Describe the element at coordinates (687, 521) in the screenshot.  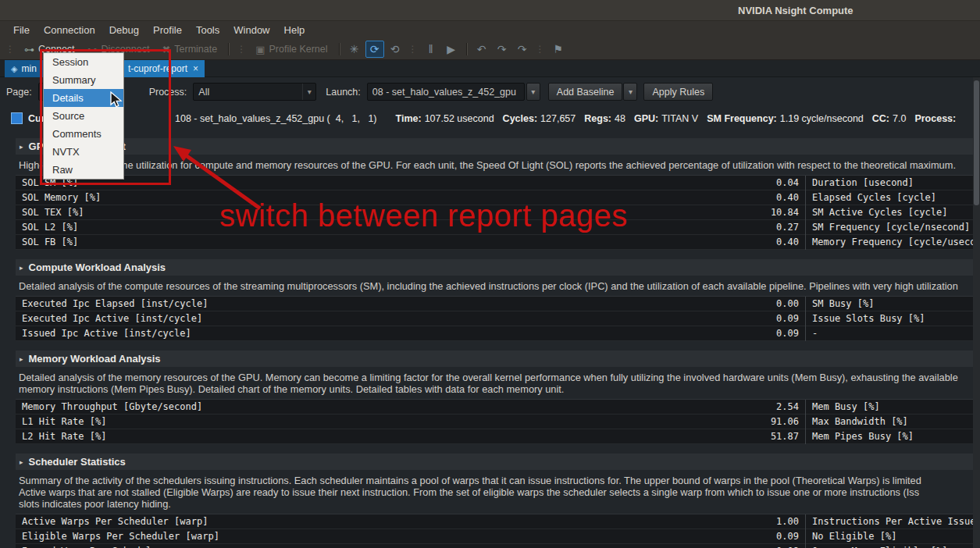
I see `metric-value: 1.00` at that location.